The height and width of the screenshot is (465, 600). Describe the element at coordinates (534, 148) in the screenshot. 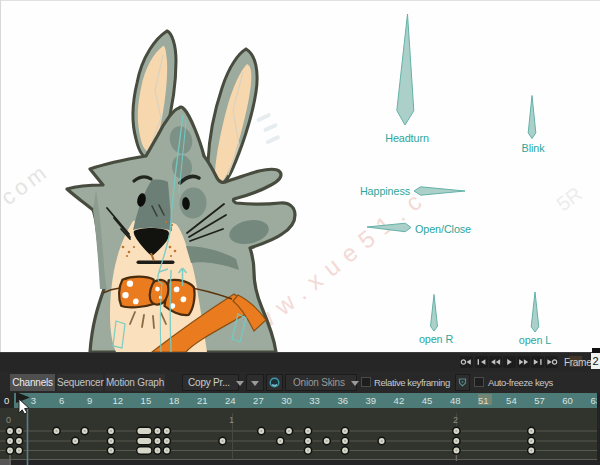

I see `svg-text: Blink` at that location.